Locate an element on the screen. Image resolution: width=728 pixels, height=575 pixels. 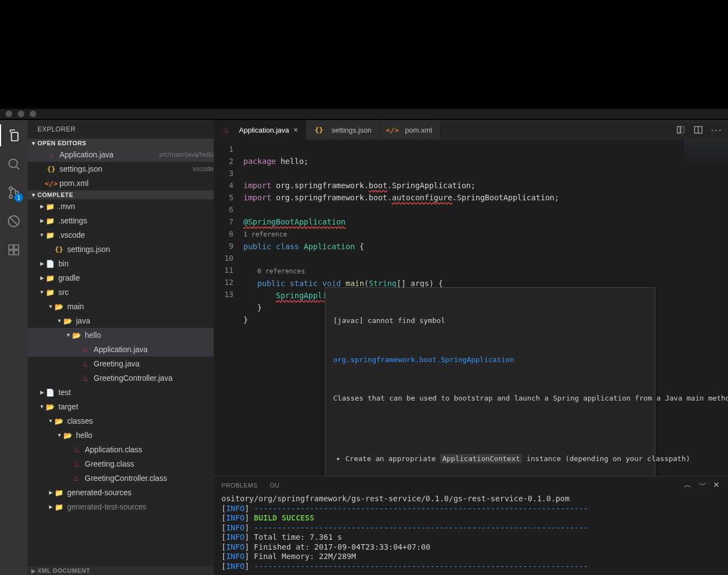
line-number: 1 is located at coordinates (229, 149).